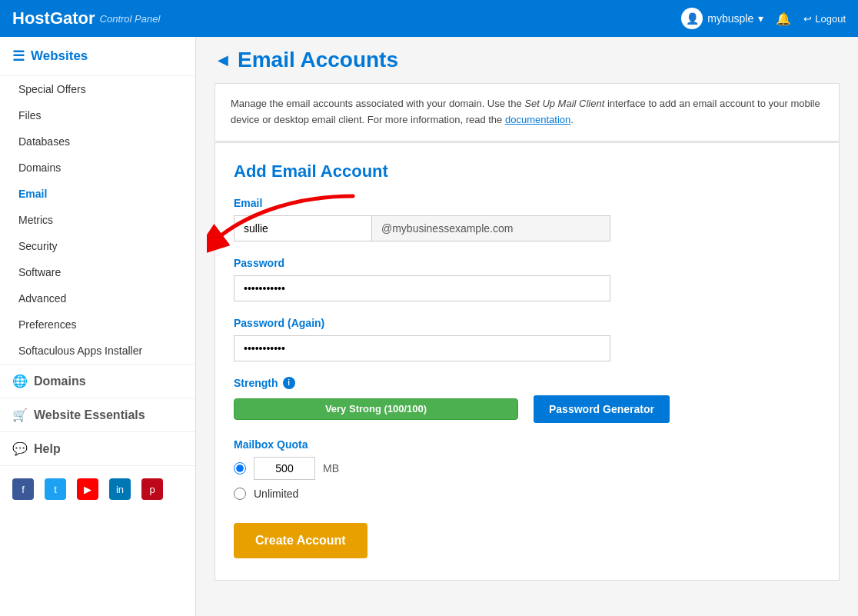  What do you see at coordinates (98, 246) in the screenshot?
I see `sidebar-item-security: Security` at bounding box center [98, 246].